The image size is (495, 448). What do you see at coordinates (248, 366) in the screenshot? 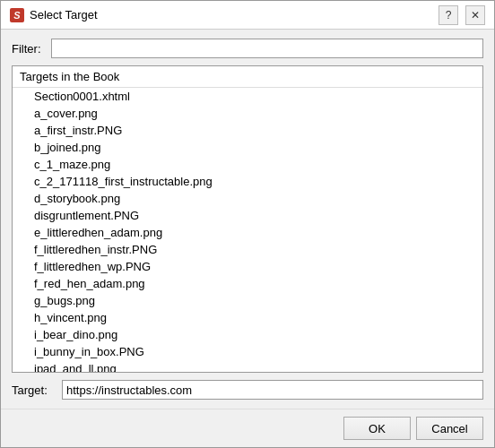
I see `list-item: ipad_and_ll.png` at bounding box center [248, 366].